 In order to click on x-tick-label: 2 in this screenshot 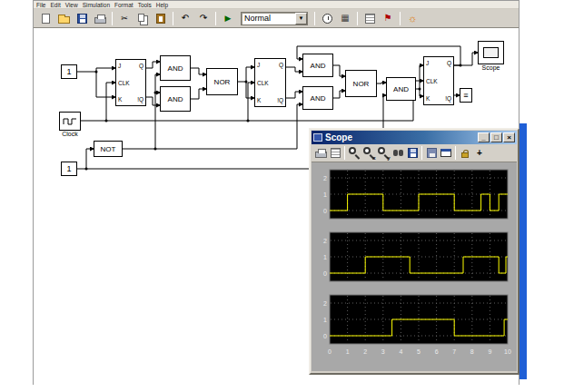, I will do `click(365, 352)`.